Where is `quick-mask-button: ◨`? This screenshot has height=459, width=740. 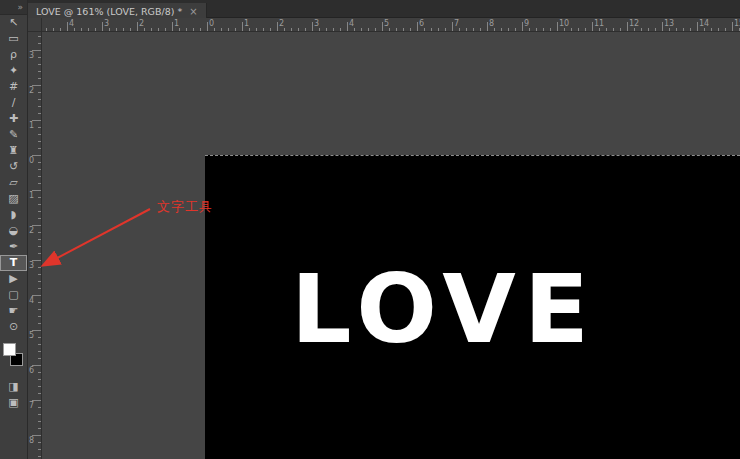 quick-mask-button: ◨ is located at coordinates (14, 387).